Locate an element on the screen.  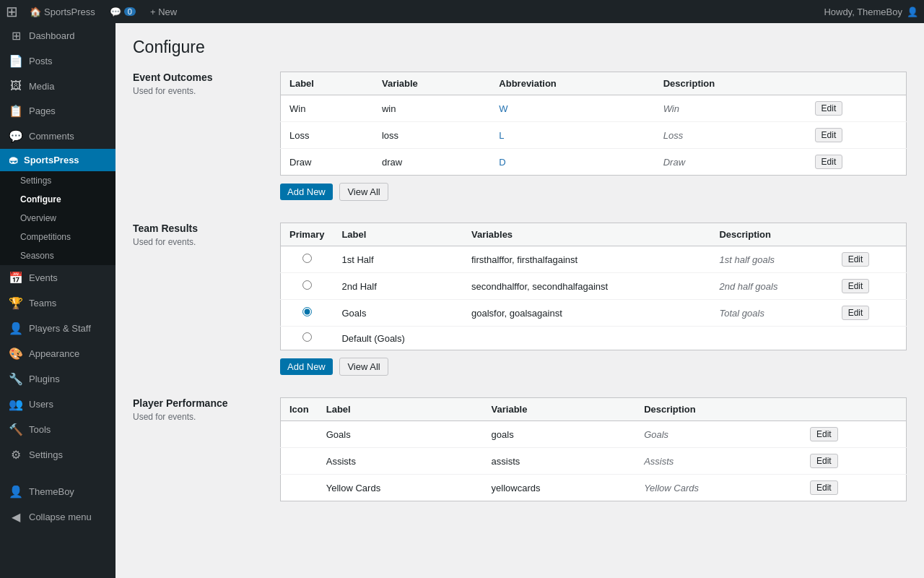
sidebar-item-players-staff: 👤 Players & Staff is located at coordinates (58, 328).